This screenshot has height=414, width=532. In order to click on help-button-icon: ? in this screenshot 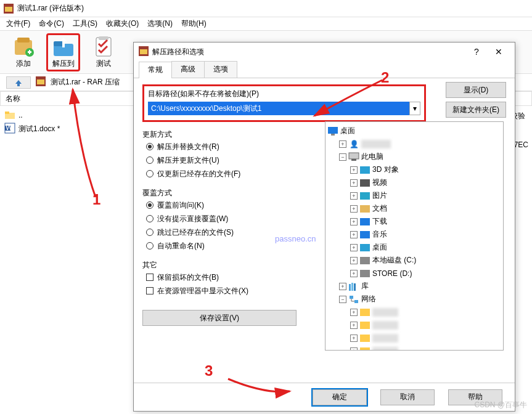, I will do `click(477, 52)`.